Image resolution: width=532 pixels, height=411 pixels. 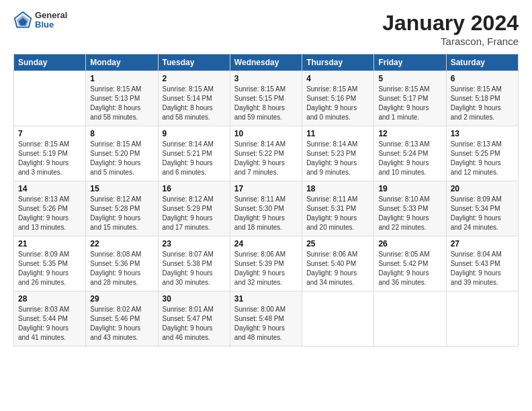 I want to click on day-number: 21, so click(x=50, y=244).